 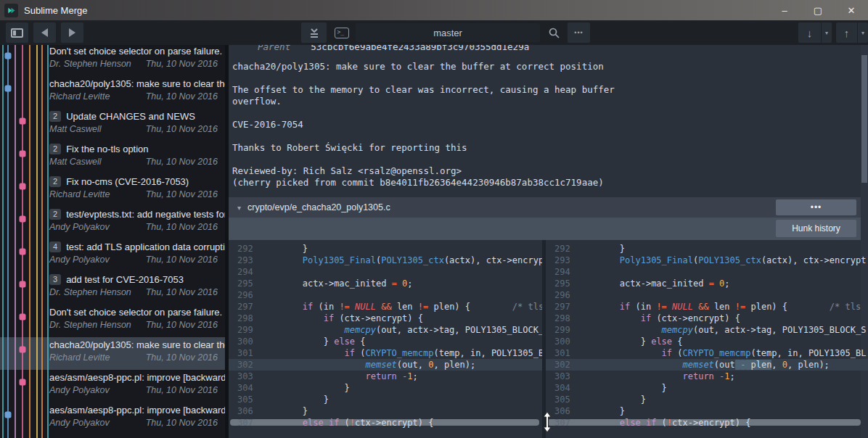 What do you see at coordinates (434, 10) in the screenshot?
I see `title-bar: Sublime Merge – ▢ ✕` at bounding box center [434, 10].